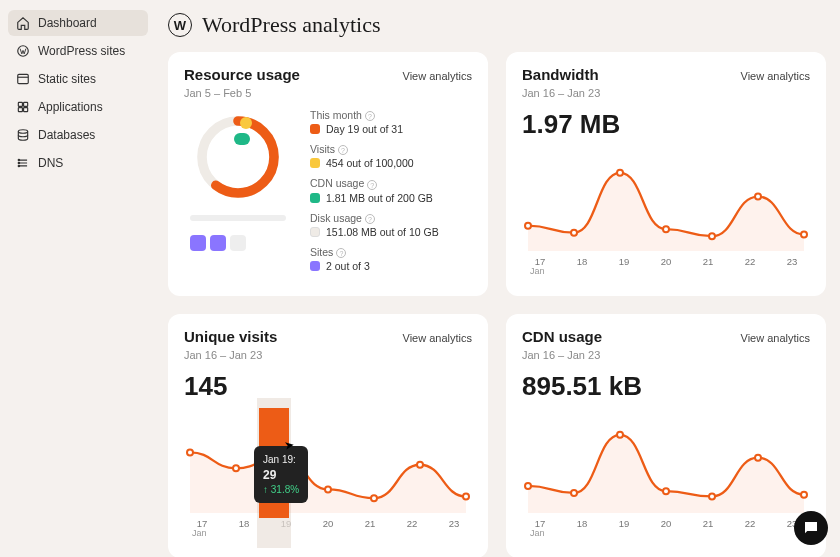 This screenshot has height=557, width=840. What do you see at coordinates (238, 157) in the screenshot?
I see `resource-donut` at bounding box center [238, 157].